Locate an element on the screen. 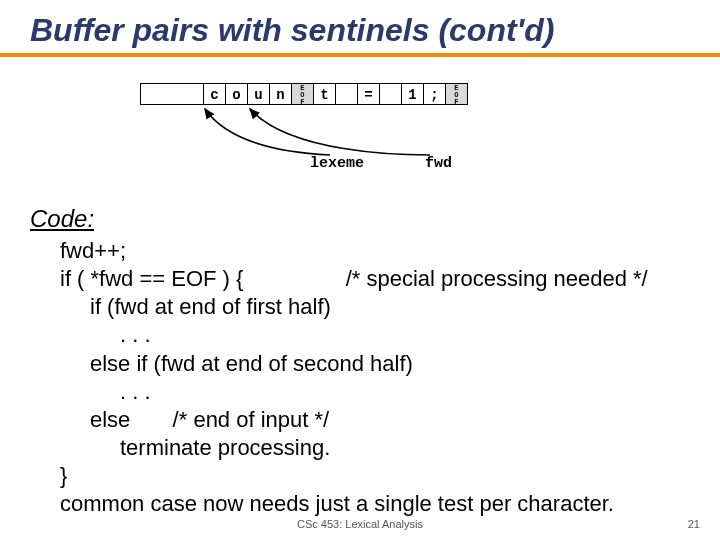  code-line: common case now needs just a single test… is located at coordinates (375, 504).